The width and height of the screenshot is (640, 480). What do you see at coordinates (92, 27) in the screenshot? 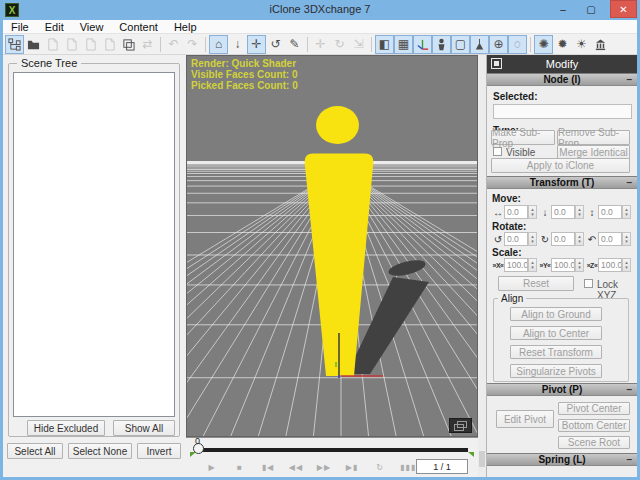
I see `menu-view: View` at bounding box center [92, 27].